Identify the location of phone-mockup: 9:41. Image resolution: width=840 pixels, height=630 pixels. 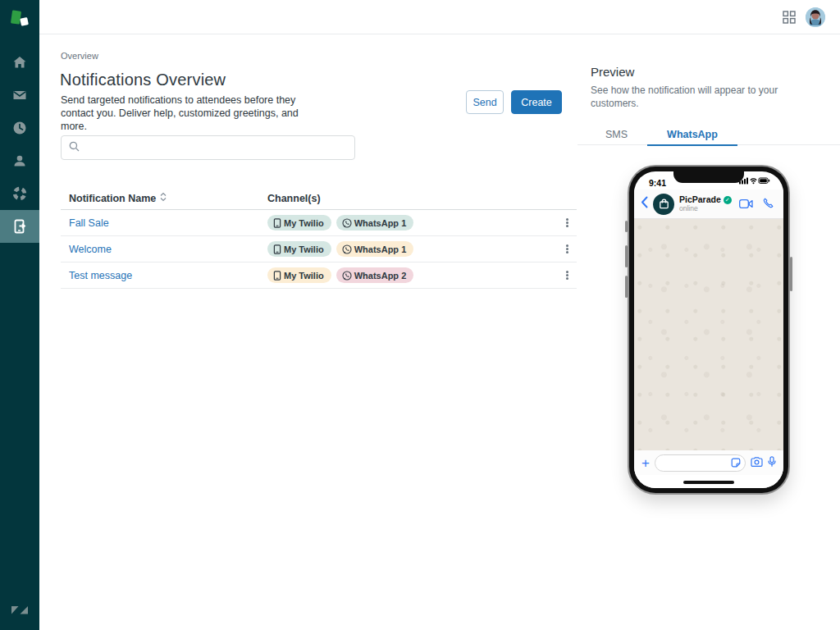
(709, 330).